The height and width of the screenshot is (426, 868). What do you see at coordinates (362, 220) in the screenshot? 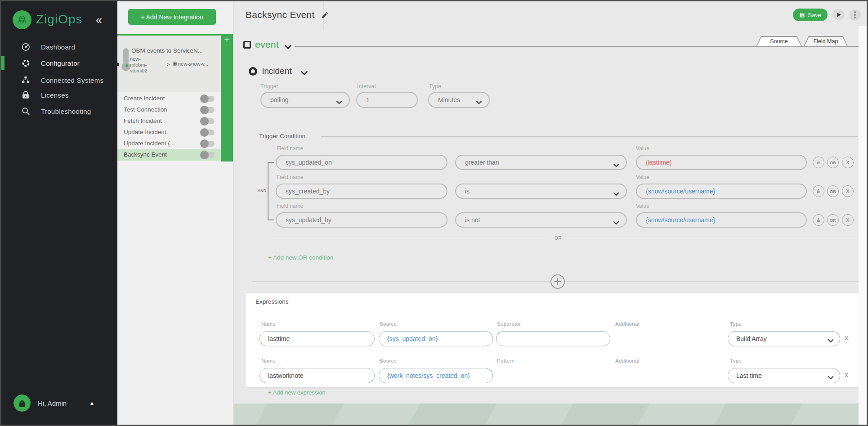
I see `condition-field-input: sys_updated_by` at bounding box center [362, 220].